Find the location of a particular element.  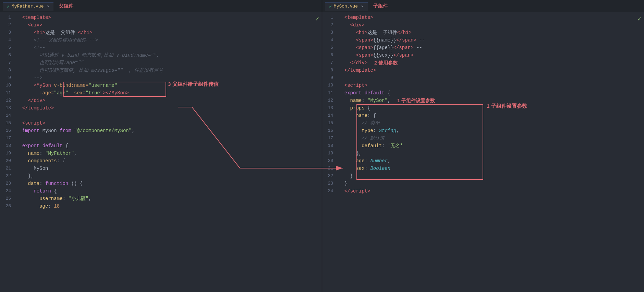

token: template is located at coordinates (359, 17).